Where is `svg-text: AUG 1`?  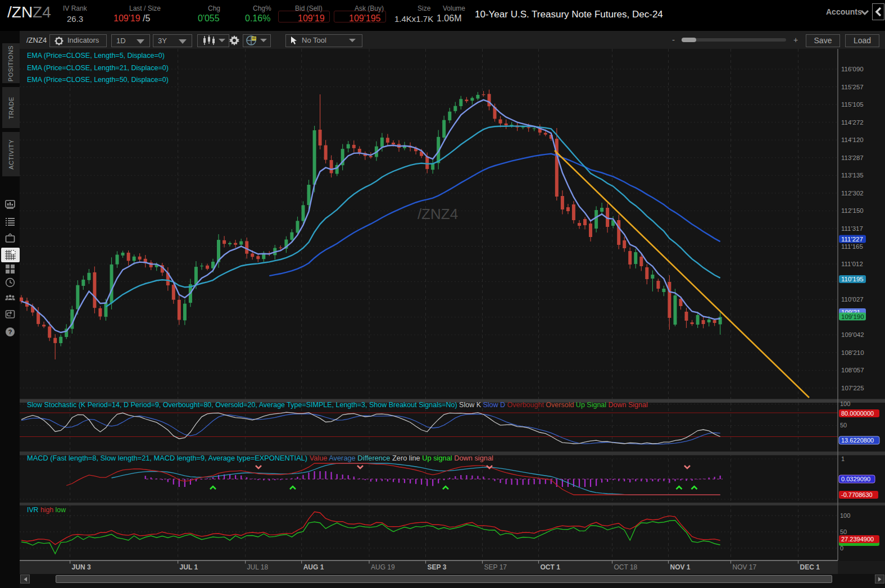
svg-text: AUG 1 is located at coordinates (314, 567).